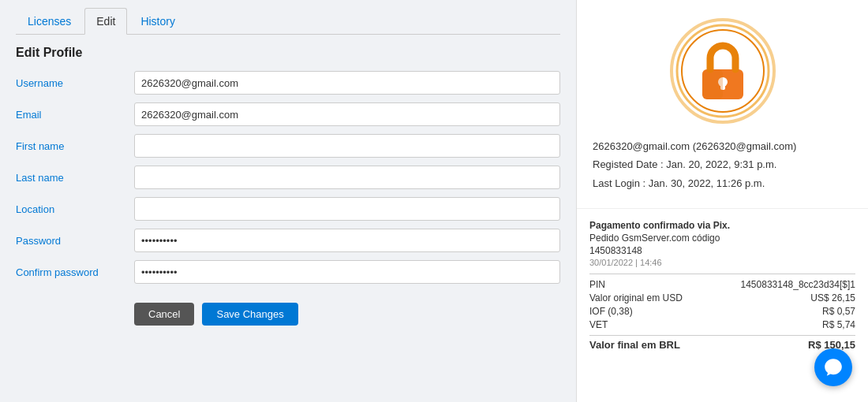  What do you see at coordinates (597, 285) in the screenshot?
I see `receipt-pin-label: PIN` at bounding box center [597, 285].